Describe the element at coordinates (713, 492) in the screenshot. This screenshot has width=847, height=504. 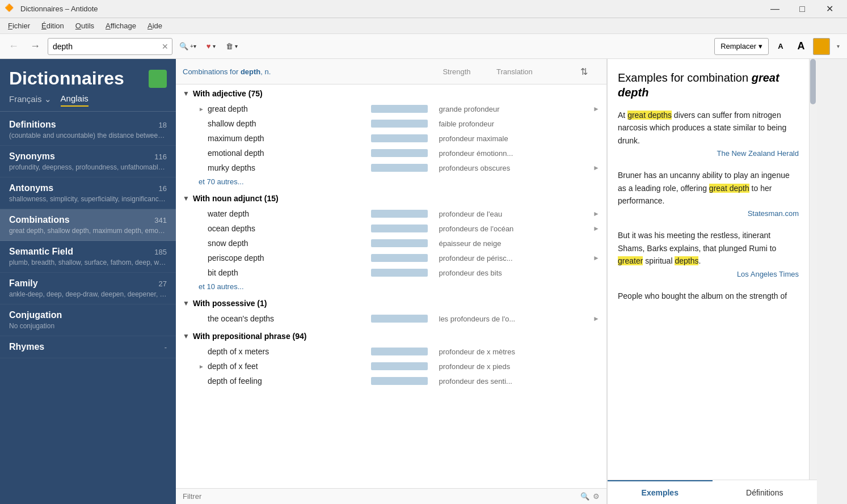
I see `right-panel-footer: Exemples Définitions` at that location.